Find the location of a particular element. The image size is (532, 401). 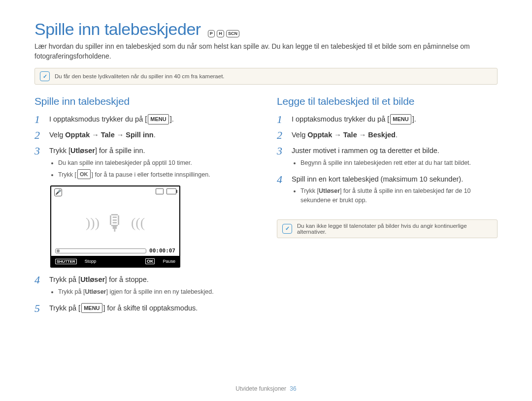

heading-record-voice: Spille inn talebeskjed is located at coordinates (145, 101).